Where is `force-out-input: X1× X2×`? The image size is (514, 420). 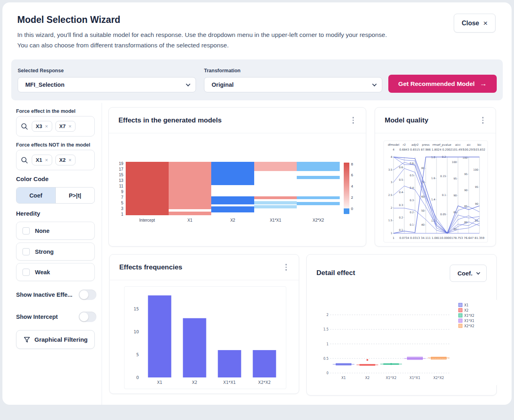
force-out-input: X1× X2× is located at coordinates (55, 160).